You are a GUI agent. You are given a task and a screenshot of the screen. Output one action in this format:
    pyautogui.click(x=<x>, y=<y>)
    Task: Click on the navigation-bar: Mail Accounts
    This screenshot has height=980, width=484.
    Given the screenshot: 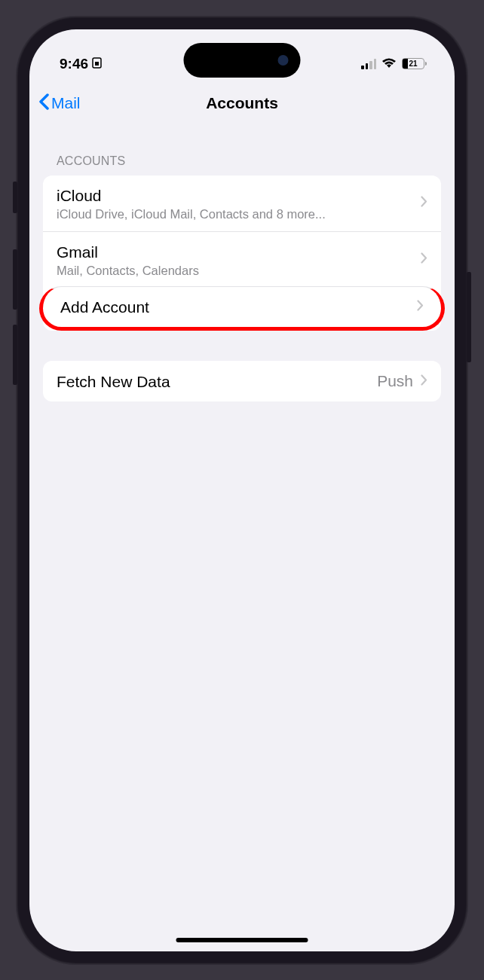 What is the action you would take?
    pyautogui.click(x=242, y=105)
    